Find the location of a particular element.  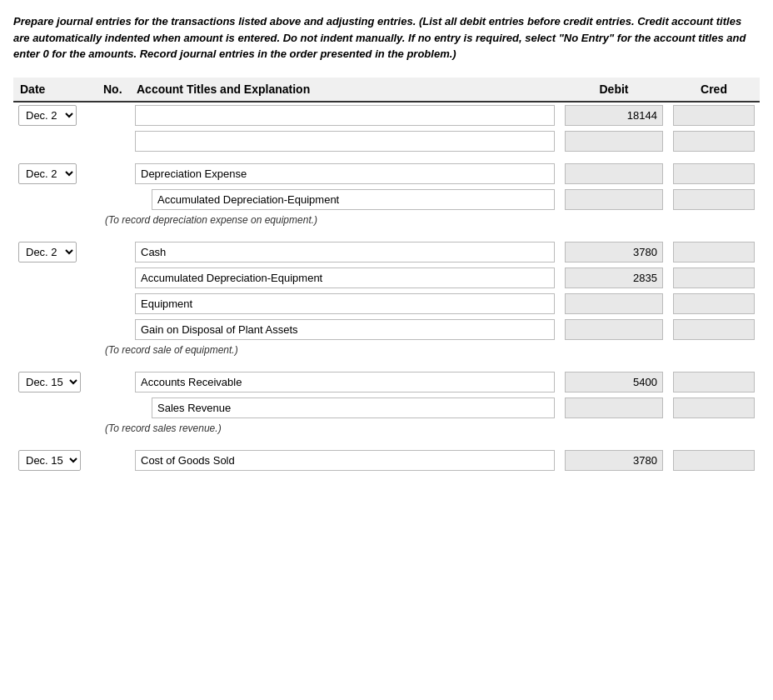

header-account: Account Titles and Explanation is located at coordinates (345, 90).